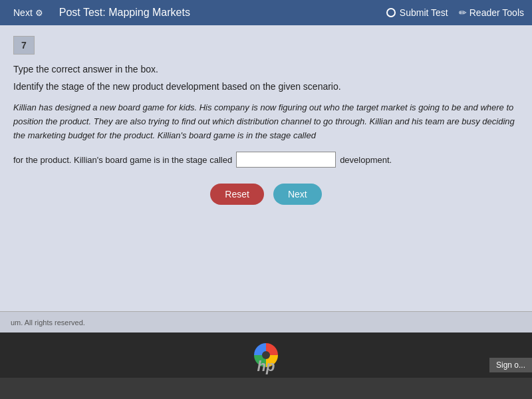 The image size is (532, 399). Describe the element at coordinates (366, 160) in the screenshot. I see `fill-blank-suffix: development.` at that location.